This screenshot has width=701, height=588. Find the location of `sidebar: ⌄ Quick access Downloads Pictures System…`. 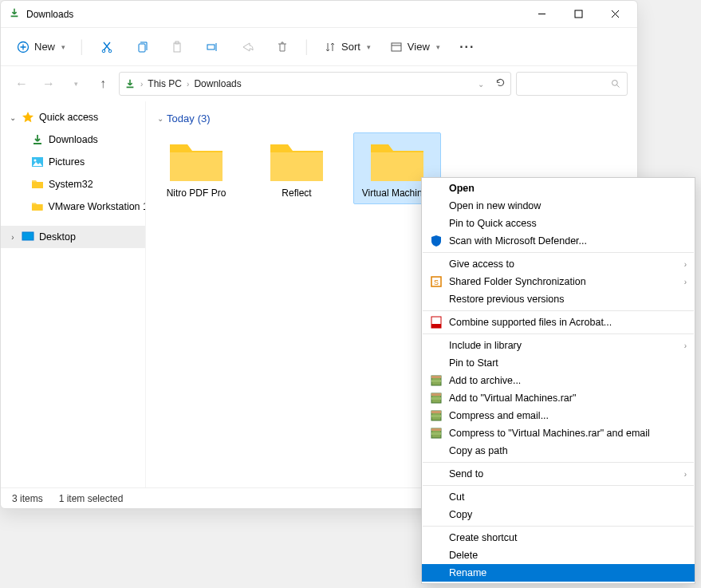

sidebar: ⌄ Quick access Downloads Pictures System… is located at coordinates (73, 294).